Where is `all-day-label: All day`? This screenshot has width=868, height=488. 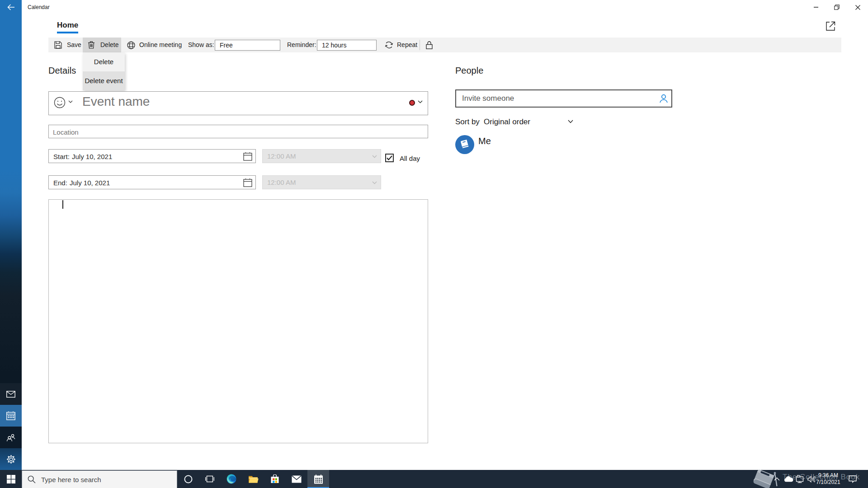
all-day-label: All day is located at coordinates (410, 158).